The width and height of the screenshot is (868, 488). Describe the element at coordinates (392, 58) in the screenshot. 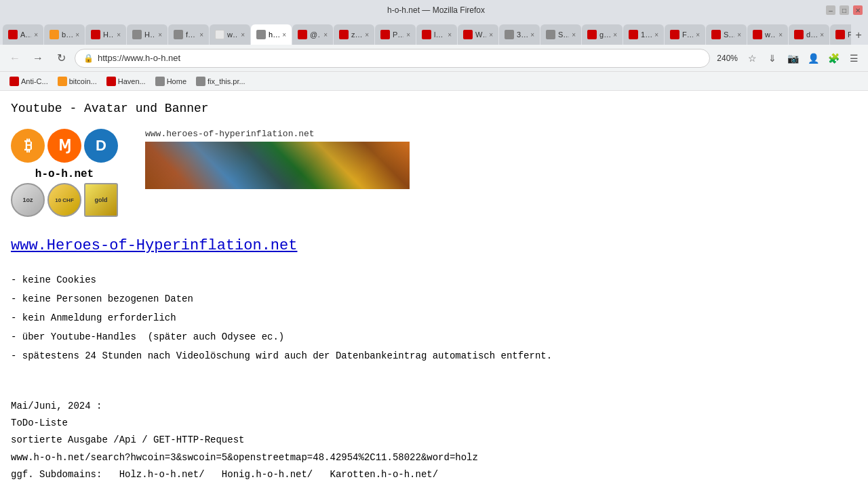

I see `address-bar: 🔒 https://www.h-o-h.net` at that location.